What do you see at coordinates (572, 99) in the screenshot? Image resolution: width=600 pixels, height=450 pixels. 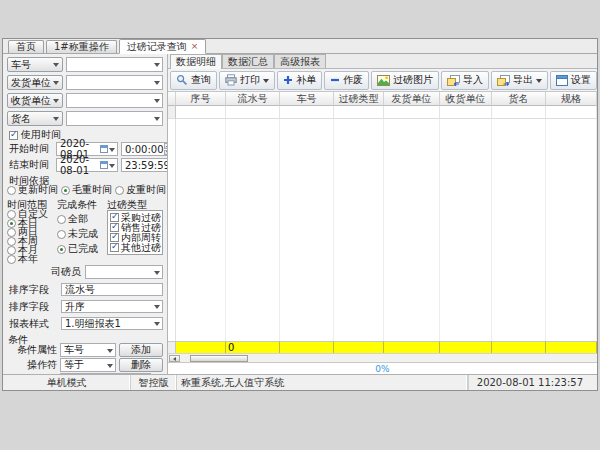 I see `column-header-spec: 规格` at bounding box center [572, 99].